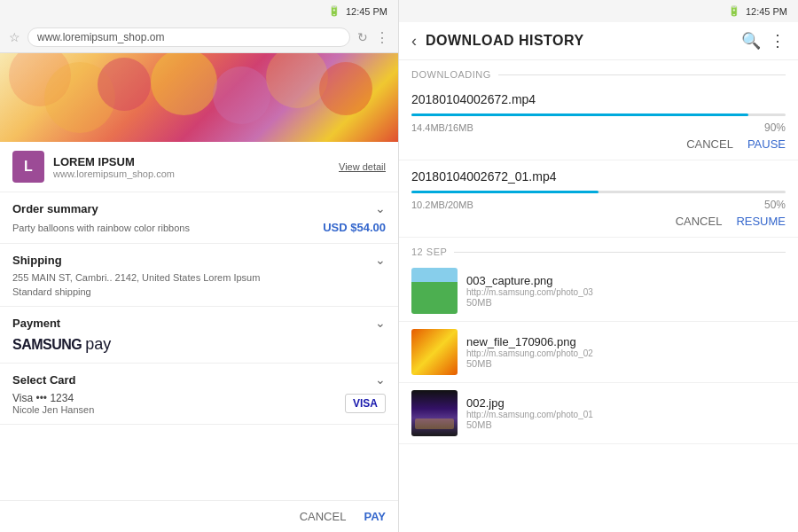 The image size is (798, 532). I want to click on order-summary-title: Order summary, so click(55, 209).